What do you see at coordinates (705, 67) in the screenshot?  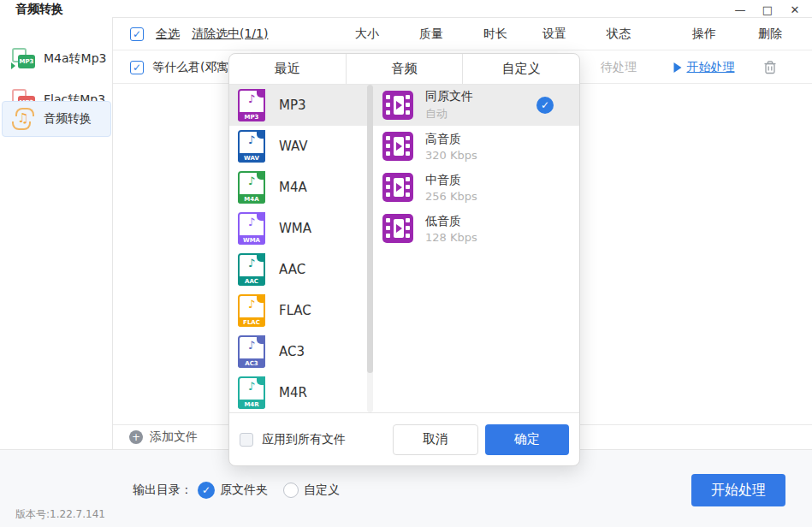 I see `row-start-action: 开始处理` at bounding box center [705, 67].